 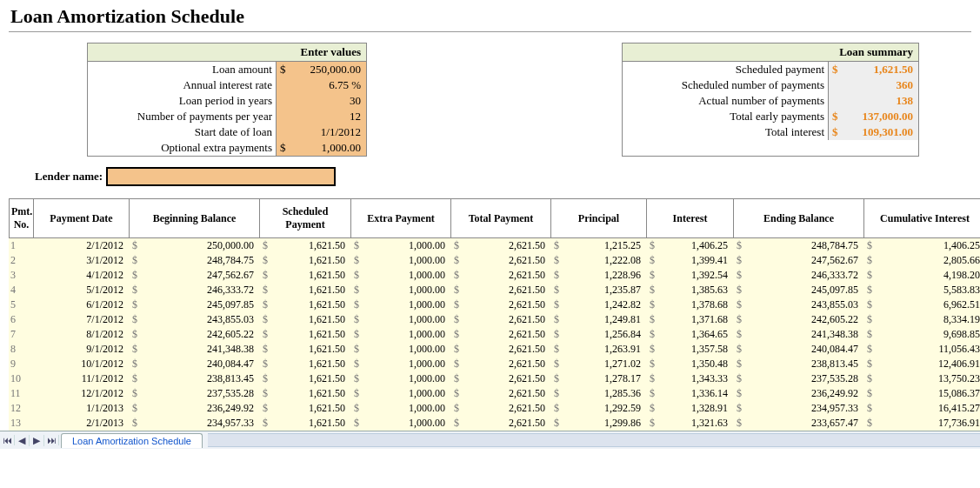 What do you see at coordinates (21, 320) in the screenshot?
I see `cell: 6` at bounding box center [21, 320].